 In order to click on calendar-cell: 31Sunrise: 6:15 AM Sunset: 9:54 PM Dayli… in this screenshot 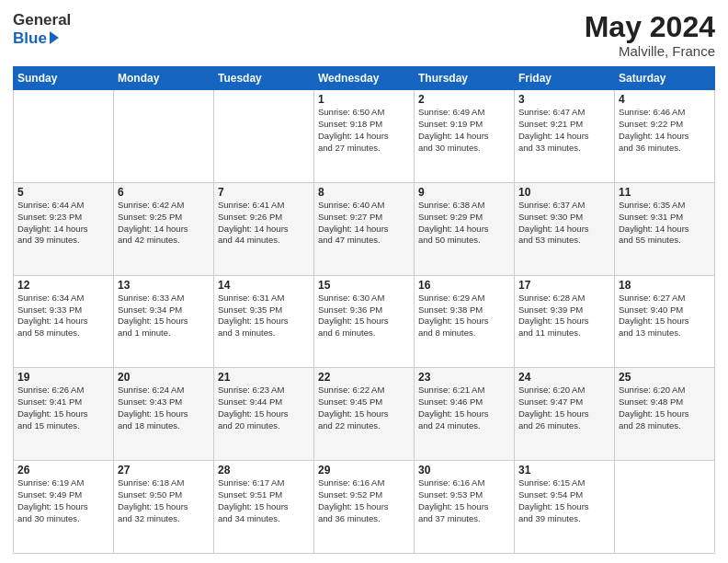, I will do `click(564, 508)`.